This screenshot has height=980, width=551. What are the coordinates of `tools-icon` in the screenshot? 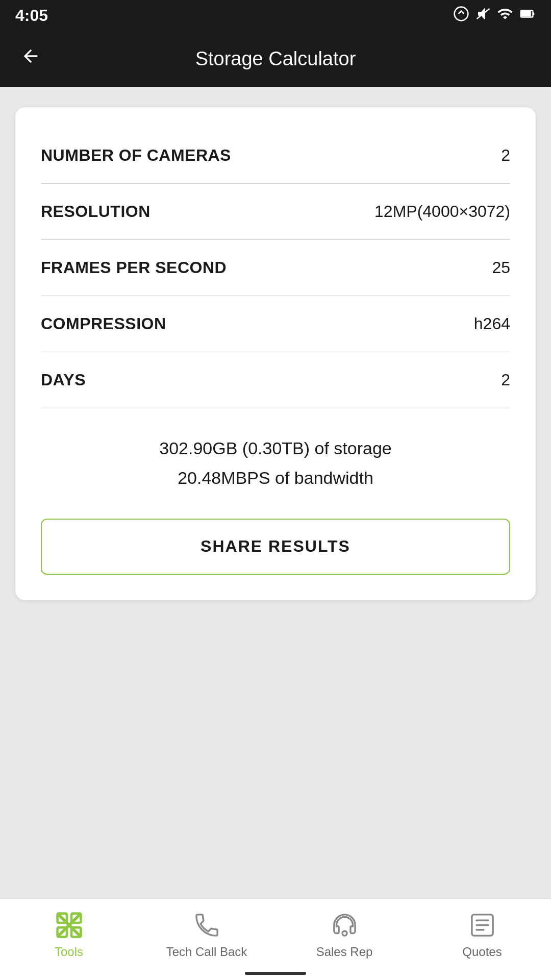 It's located at (69, 925).